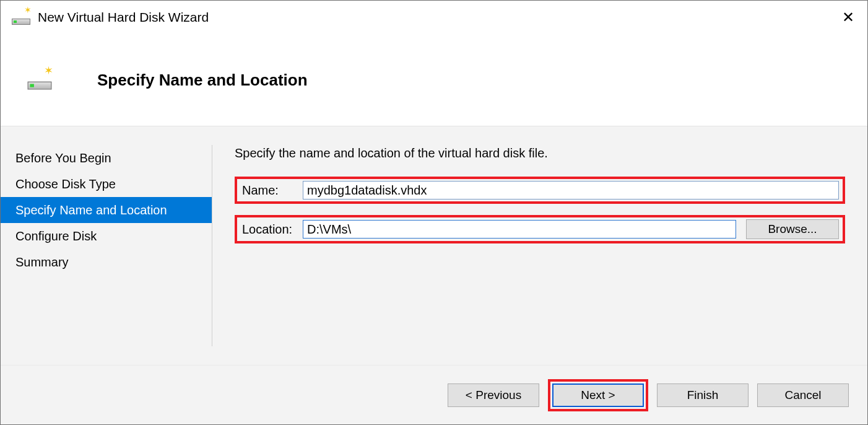  I want to click on page-heading: Specify Name and Location, so click(202, 81).